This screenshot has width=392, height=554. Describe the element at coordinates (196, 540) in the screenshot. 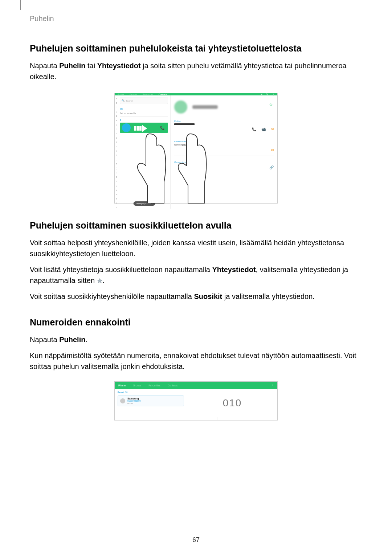

I see `page-number: 67` at that location.